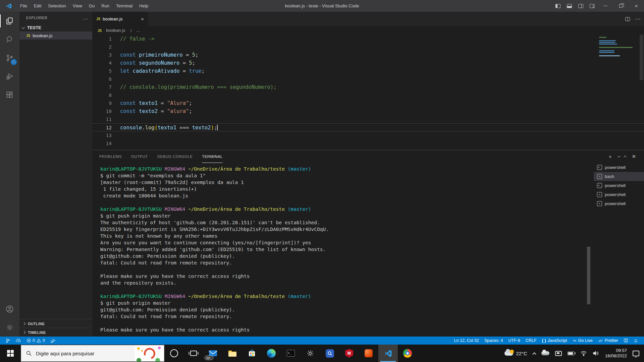  What do you see at coordinates (368, 95) in the screenshot?
I see `code-line-8: 8` at bounding box center [368, 95].